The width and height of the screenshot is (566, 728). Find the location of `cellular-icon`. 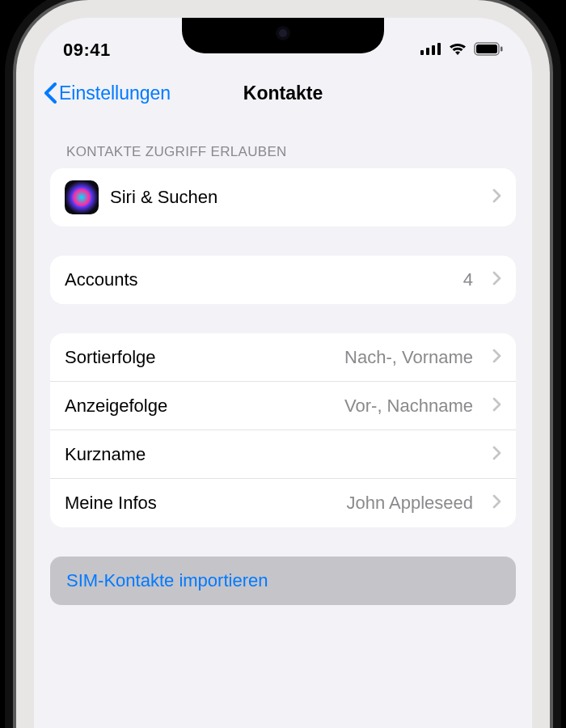

cellular-icon is located at coordinates (431, 50).